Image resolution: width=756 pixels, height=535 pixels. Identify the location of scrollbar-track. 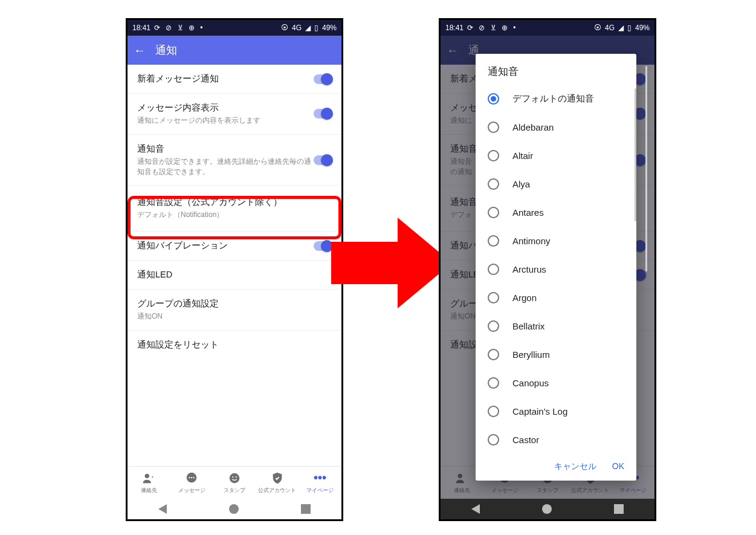
(647, 169).